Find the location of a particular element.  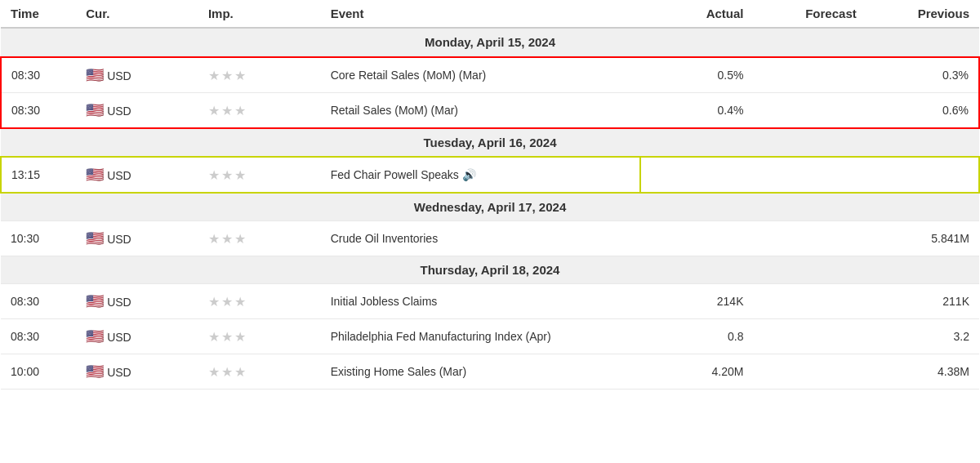

event-label: Crude Oil Inventories is located at coordinates (385, 238).